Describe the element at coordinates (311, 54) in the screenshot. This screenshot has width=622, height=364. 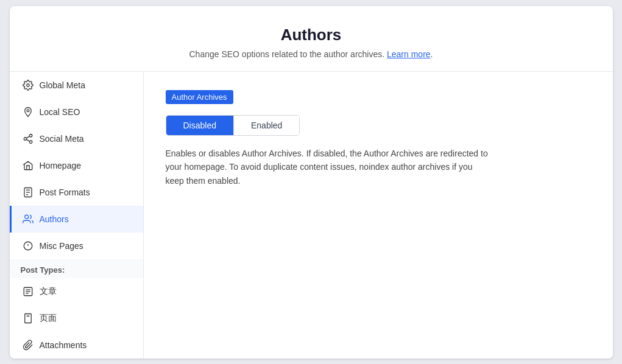
I see `header-description: Change SEO options related to the author…` at that location.